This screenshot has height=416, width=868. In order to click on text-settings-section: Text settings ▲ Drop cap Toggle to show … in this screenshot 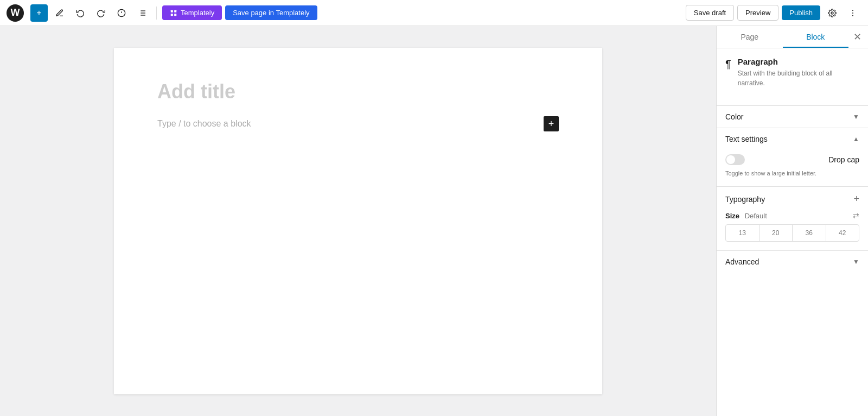, I will do `click(792, 157)`.